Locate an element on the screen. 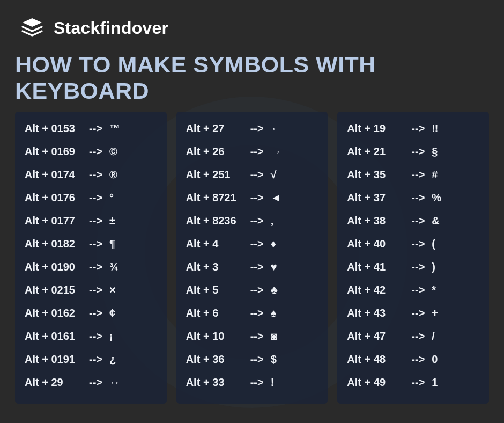 The image size is (504, 423). symbol-row: Alt + 0182-->¶ is located at coordinates (91, 244).